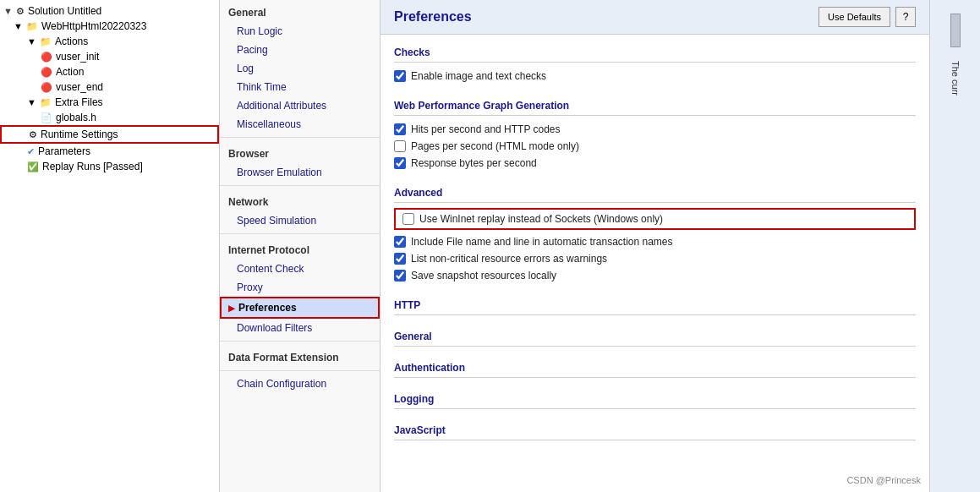  I want to click on tree-item-vuser-end: 🔴 vuser_end, so click(110, 87).